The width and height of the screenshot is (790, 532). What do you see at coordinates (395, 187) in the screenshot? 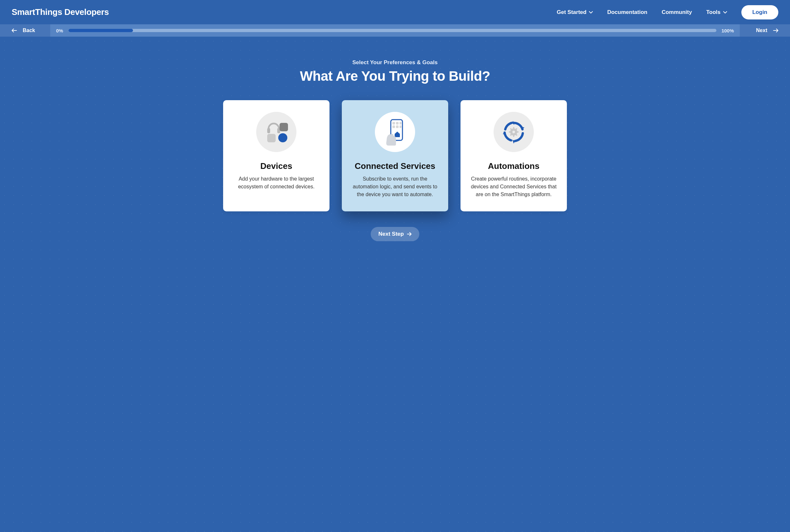
I see `card-connected-services-desc: Subscribe to events, run the automation …` at bounding box center [395, 187].